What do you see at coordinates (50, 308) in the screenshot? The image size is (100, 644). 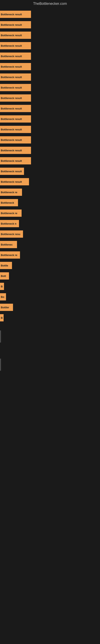 I see `bar-row: Bottler` at bounding box center [50, 308].